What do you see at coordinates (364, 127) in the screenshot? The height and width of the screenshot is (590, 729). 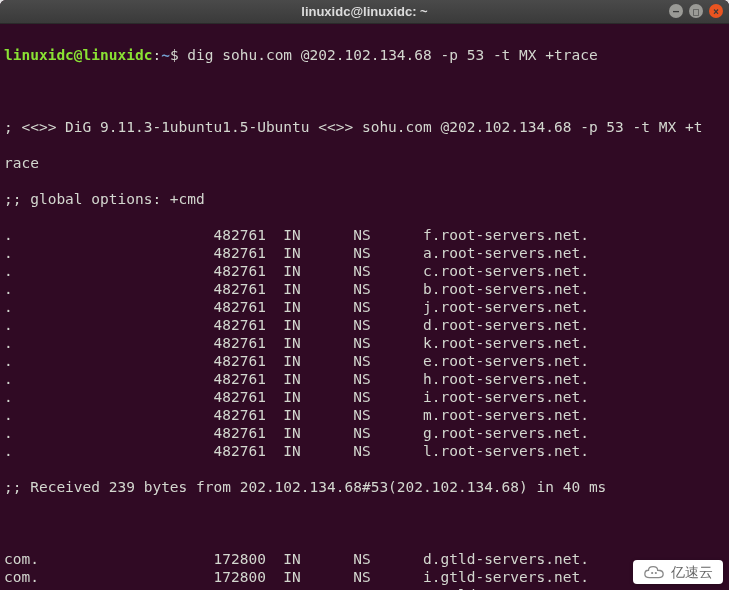 I see `dig-banner: ; <<>> DiG 9.11.3-1ubuntu1.5-Ubuntu <<>>…` at bounding box center [364, 127].